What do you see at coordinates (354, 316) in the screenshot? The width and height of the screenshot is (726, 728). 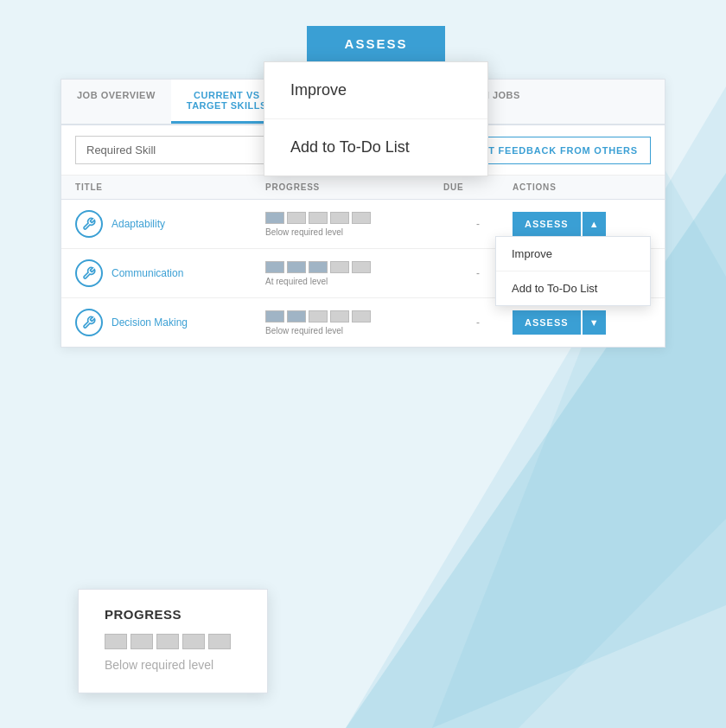 I see `decision-making-bar` at bounding box center [354, 316].